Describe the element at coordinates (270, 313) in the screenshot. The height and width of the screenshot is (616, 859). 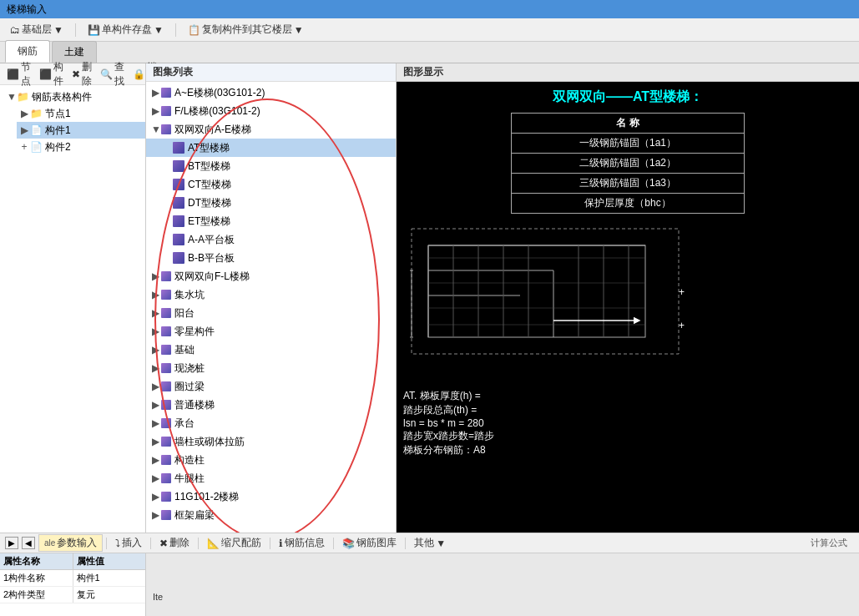
I see `group-balcony: ▶ 阳台` at that location.